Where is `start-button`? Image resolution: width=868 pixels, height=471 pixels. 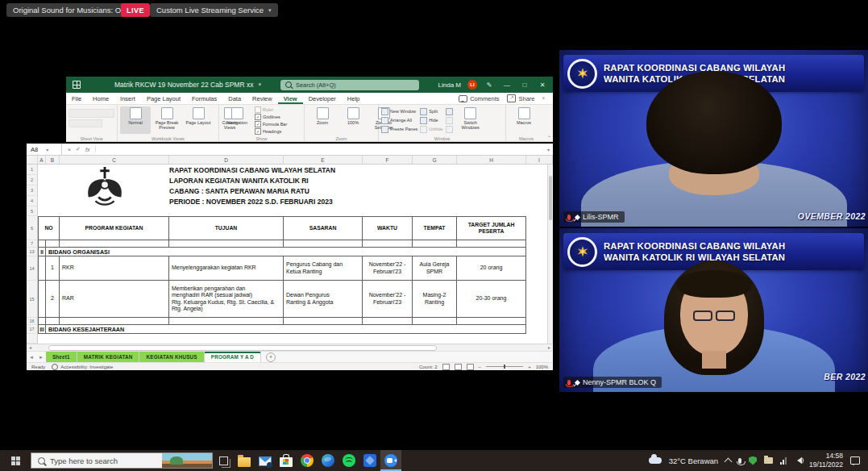
start-button is located at coordinates (15, 461).